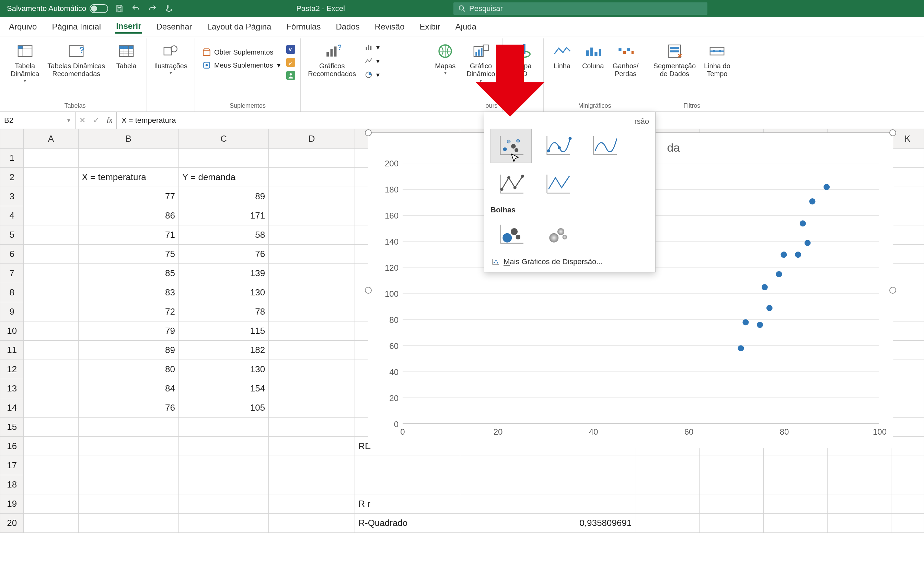 The width and height of the screenshot is (924, 575). I want to click on cell-J17, so click(859, 465).